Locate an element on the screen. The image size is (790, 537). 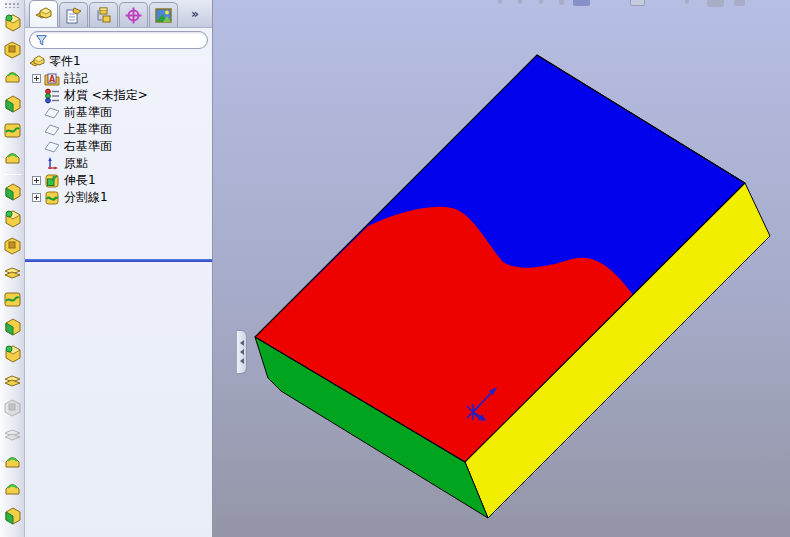
boundary-boss-icon is located at coordinates (12, 130).